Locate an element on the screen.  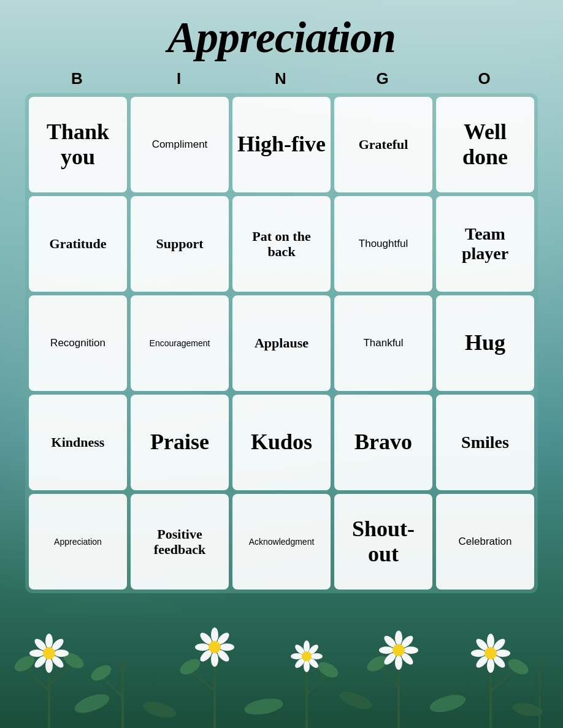
bingo-cell-0: Thank you is located at coordinates (78, 145).